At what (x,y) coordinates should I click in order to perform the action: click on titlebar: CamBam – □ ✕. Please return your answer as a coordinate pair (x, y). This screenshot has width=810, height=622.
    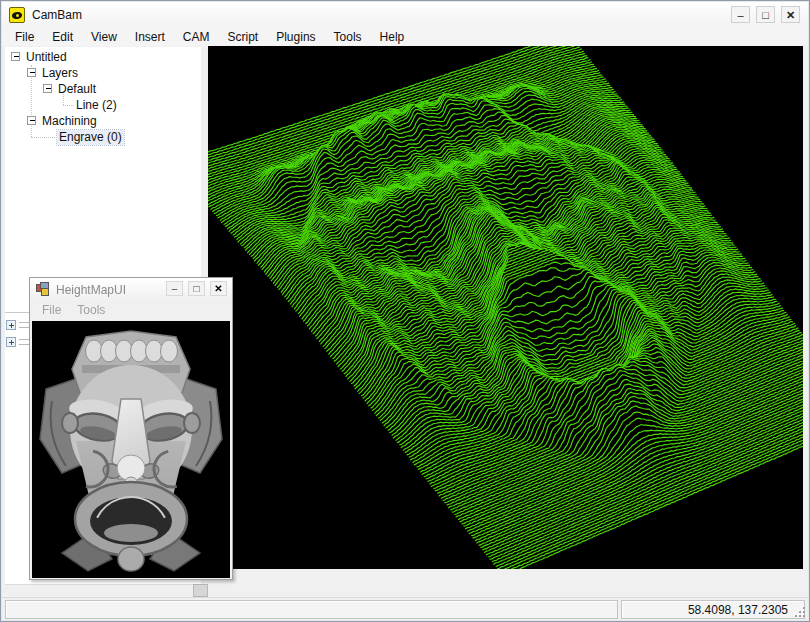
    Looking at the image, I should click on (405, 14).